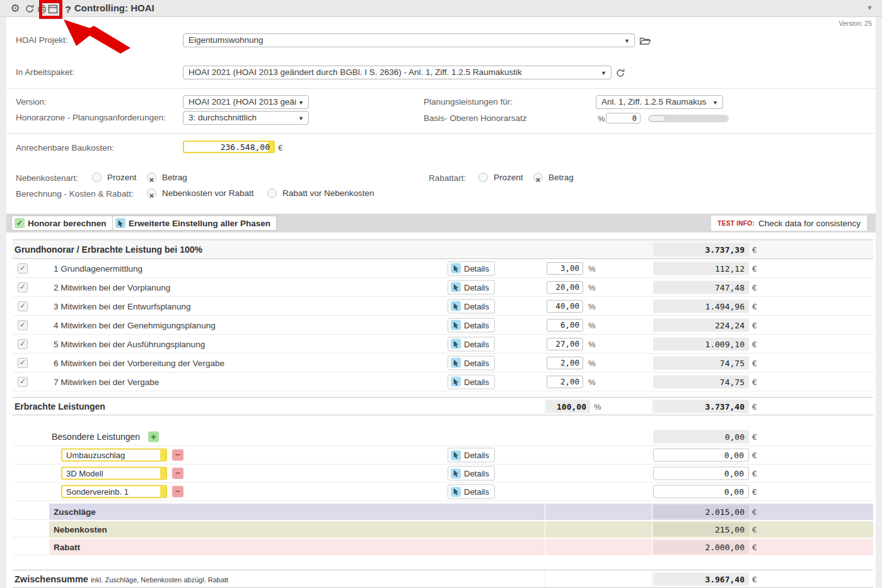 Image resolution: width=882 pixels, height=588 pixels. Describe the element at coordinates (701, 268) in the screenshot. I see `phase-value: 112,12` at that location.